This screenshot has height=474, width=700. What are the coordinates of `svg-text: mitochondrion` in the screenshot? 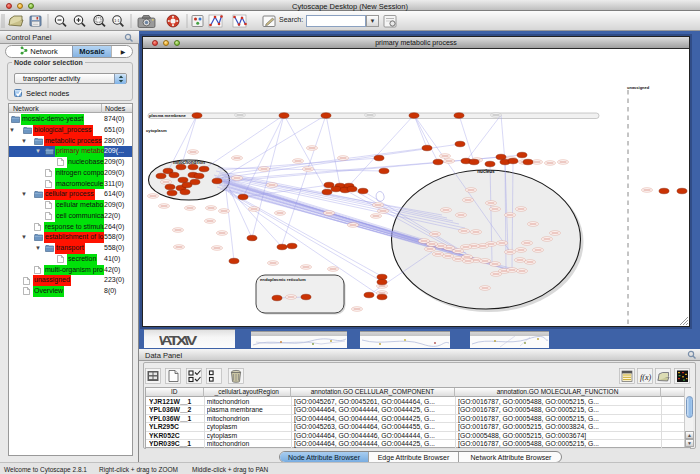 It's located at (189, 162).